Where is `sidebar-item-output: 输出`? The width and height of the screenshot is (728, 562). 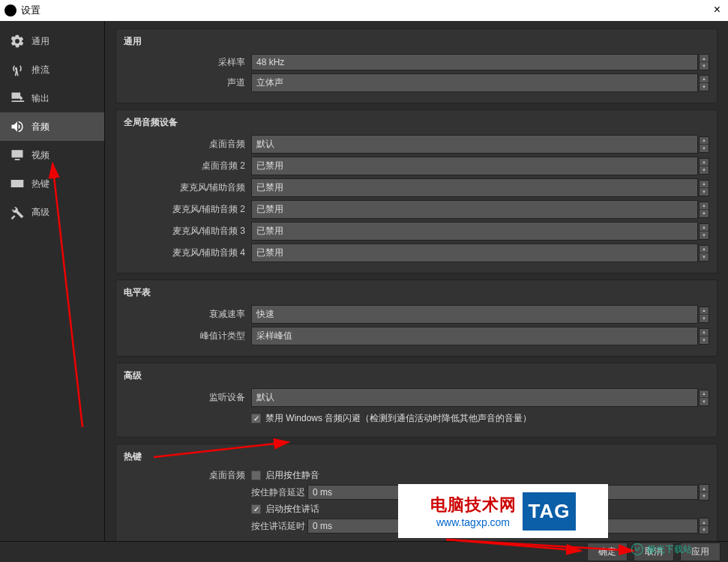
sidebar-item-output: 输出 is located at coordinates (52, 98).